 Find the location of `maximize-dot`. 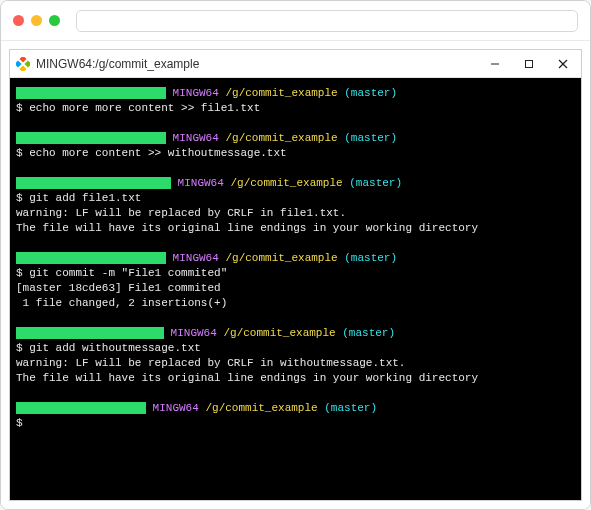

maximize-dot is located at coordinates (54, 20).